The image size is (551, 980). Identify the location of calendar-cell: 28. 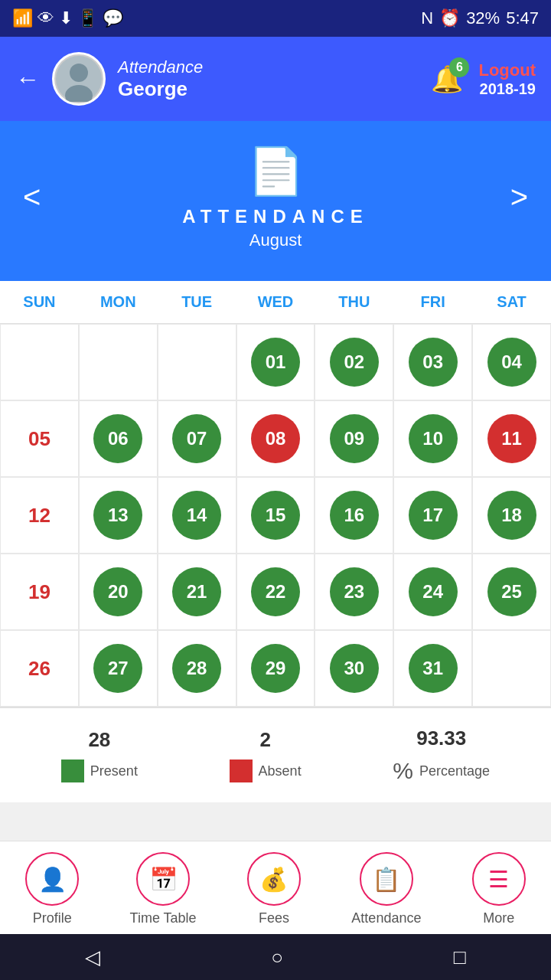
(197, 668).